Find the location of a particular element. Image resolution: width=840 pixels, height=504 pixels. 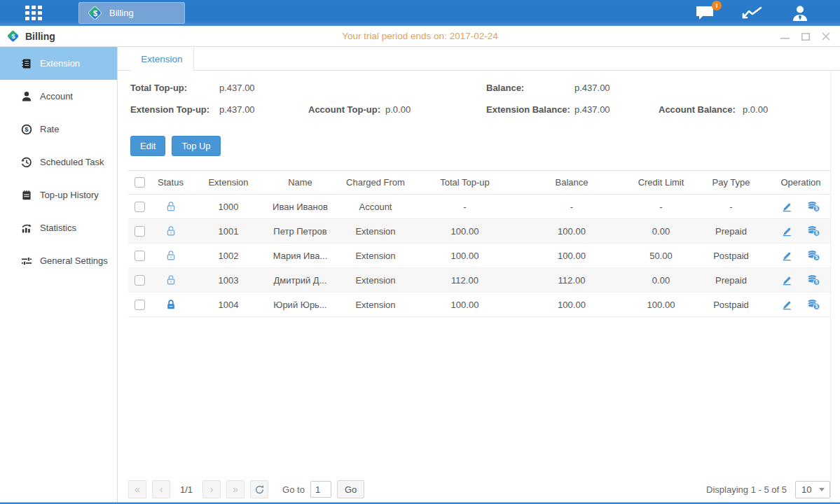

table-row: 1003 Дмитрий Д... Extension 112.00 112.0… is located at coordinates (479, 280).